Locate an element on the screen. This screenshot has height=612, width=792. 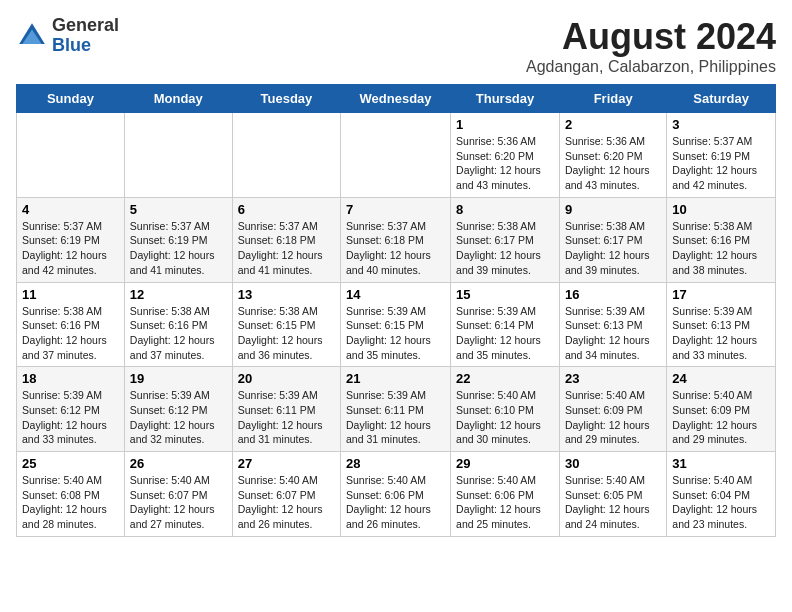
day-info: Sunrise: 5:39 AM Sunset: 6:15 PM Dayligh… is located at coordinates (396, 334).